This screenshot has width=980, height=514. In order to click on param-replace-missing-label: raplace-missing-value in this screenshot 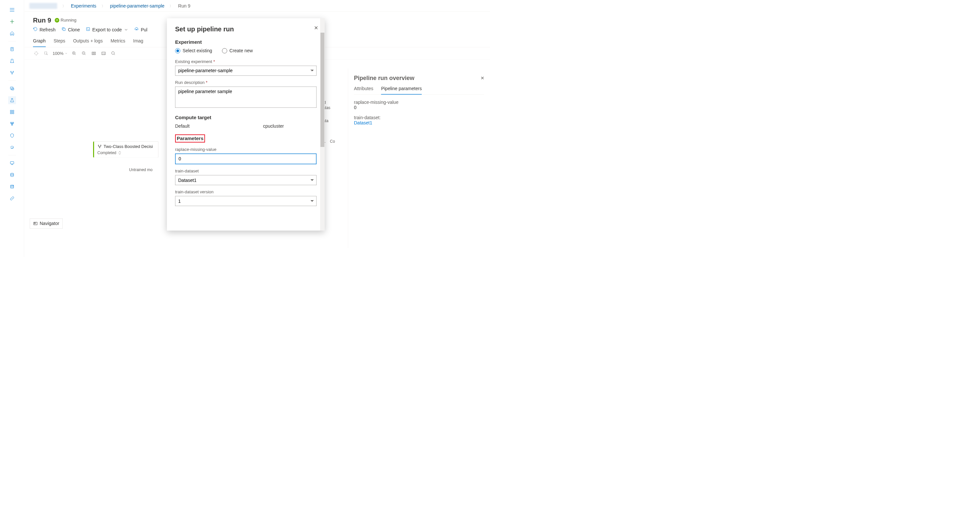, I will do `click(246, 150)`.